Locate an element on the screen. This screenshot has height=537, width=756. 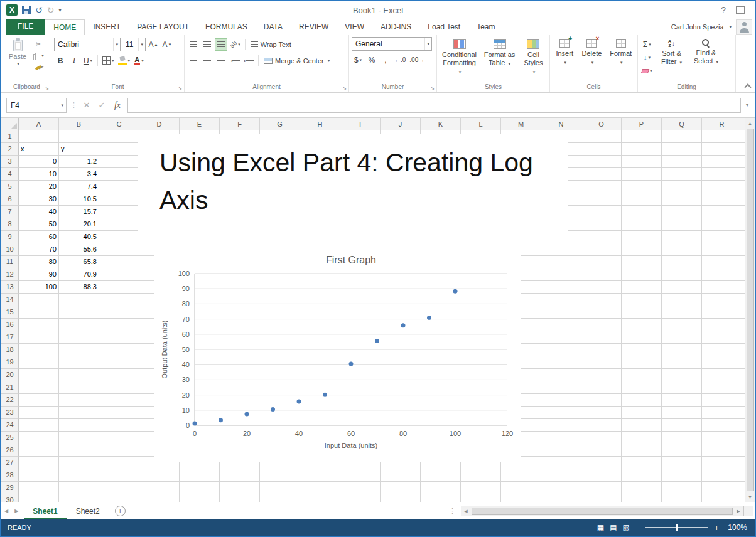
cell-C29 is located at coordinates (119, 488).